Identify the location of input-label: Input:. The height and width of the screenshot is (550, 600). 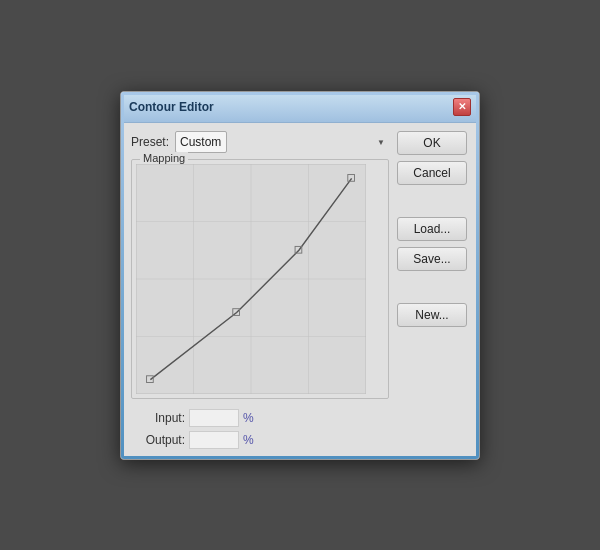
(160, 418).